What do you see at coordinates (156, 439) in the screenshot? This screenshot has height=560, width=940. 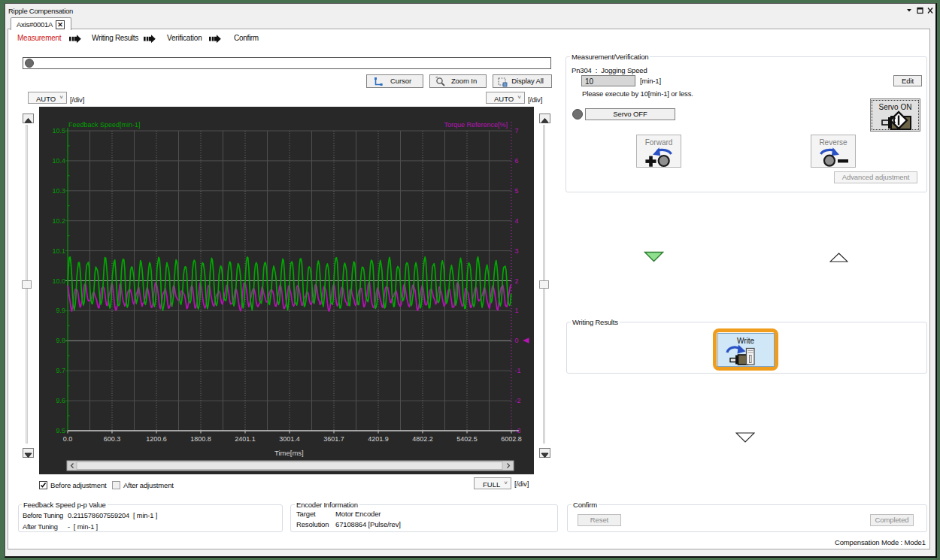 I see `svg-text: 1200.6` at bounding box center [156, 439].